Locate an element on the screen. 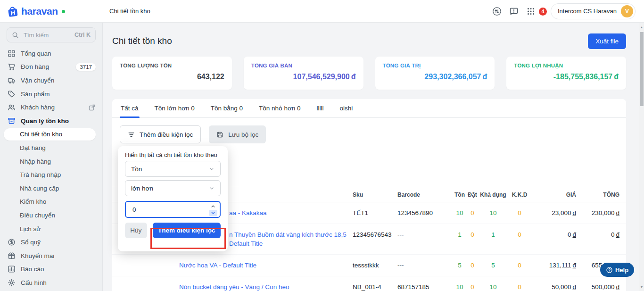 The height and width of the screenshot is (291, 644). filter-tabs: Tất cả Tồn lớn hơn 0 Tồn bằng 0 Tồn nhỏ … is located at coordinates (369, 108).